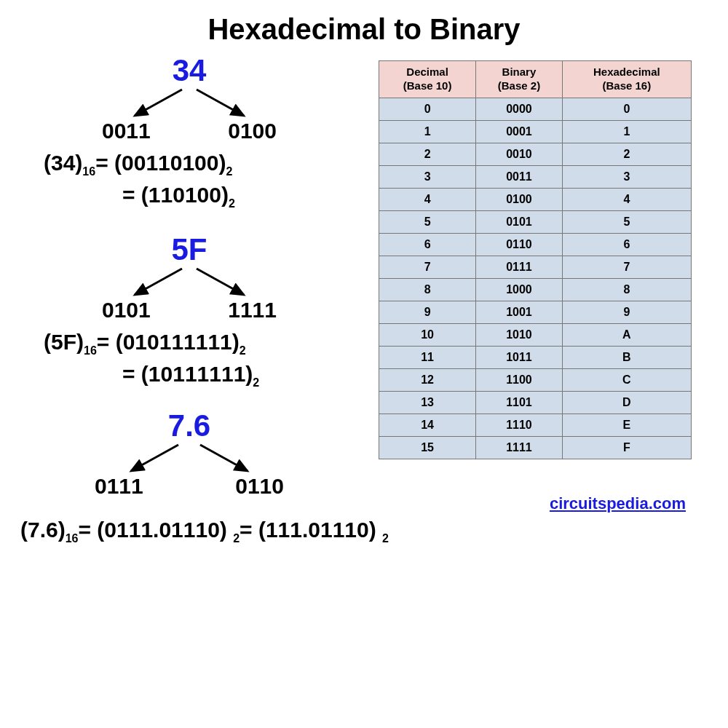 This screenshot has width=728, height=728. I want to click on nibble-row: 0101 1111, so click(189, 310).